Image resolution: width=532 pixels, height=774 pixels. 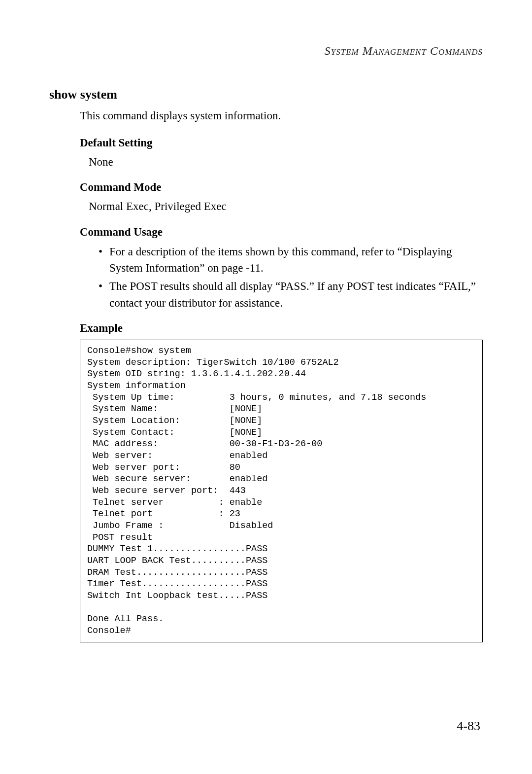 I want to click on usage-item: The POST results should all display “PAS…, so click(x=291, y=295).